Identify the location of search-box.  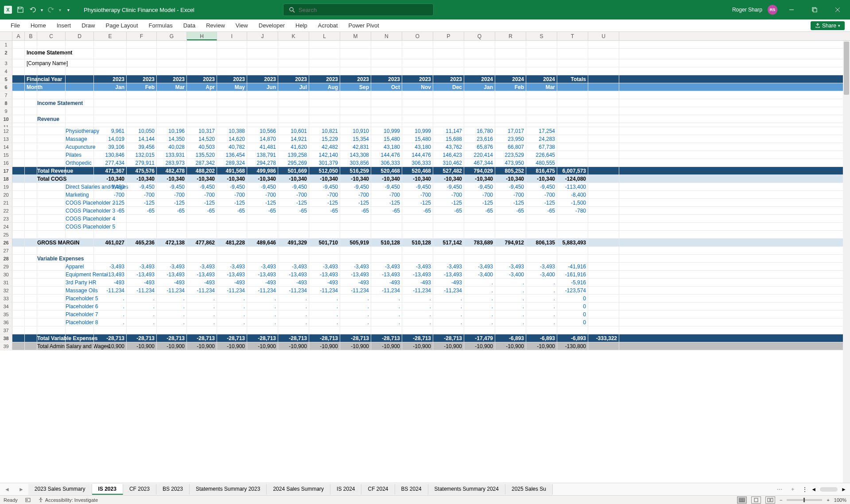
(358, 10).